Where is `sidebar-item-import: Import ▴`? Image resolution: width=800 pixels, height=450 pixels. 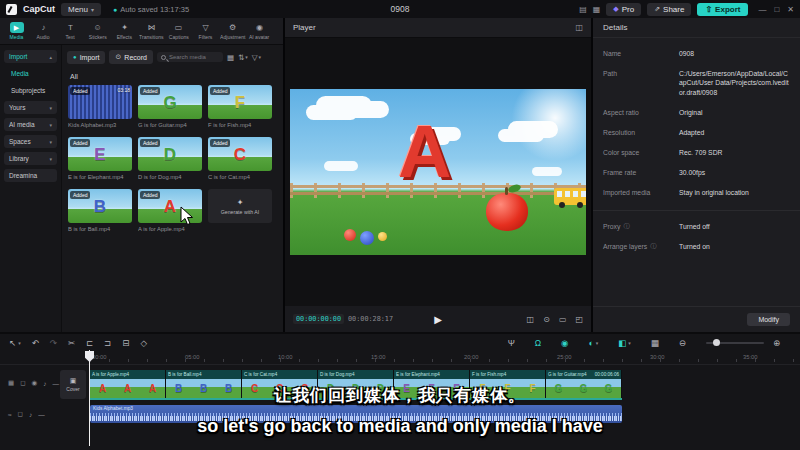 sidebar-item-import: Import ▴ is located at coordinates (30, 56).